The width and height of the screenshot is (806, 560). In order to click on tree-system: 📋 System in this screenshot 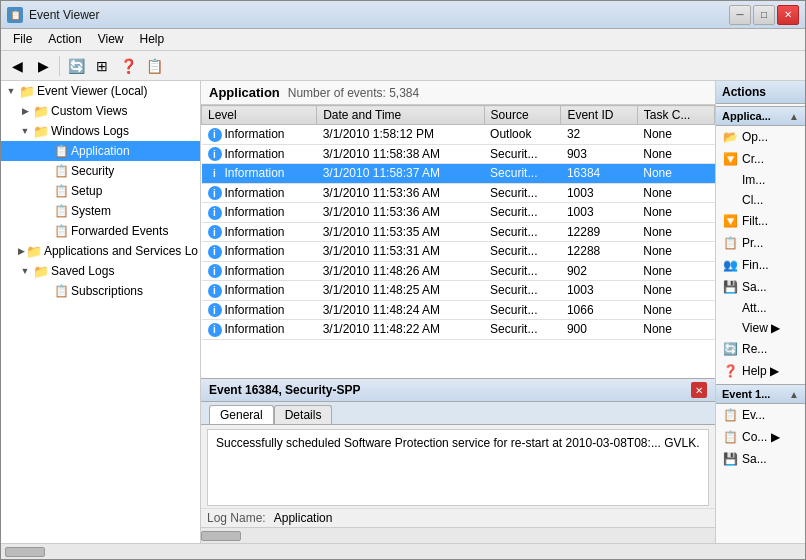, I will do `click(100, 211)`.